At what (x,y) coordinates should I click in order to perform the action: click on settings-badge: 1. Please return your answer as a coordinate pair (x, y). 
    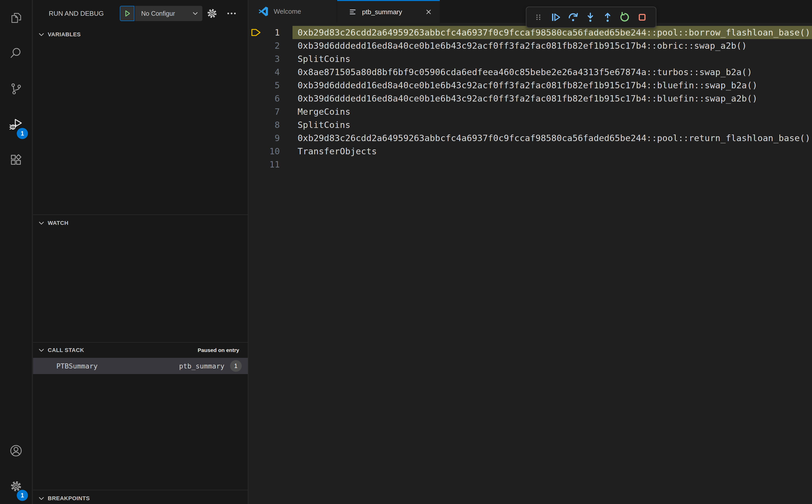
    Looking at the image, I should click on (22, 495).